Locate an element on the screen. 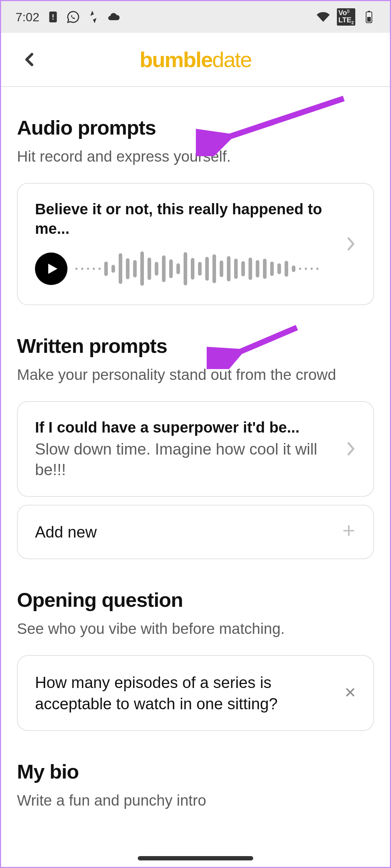 The image size is (391, 868). logo-date: date is located at coordinates (232, 60).